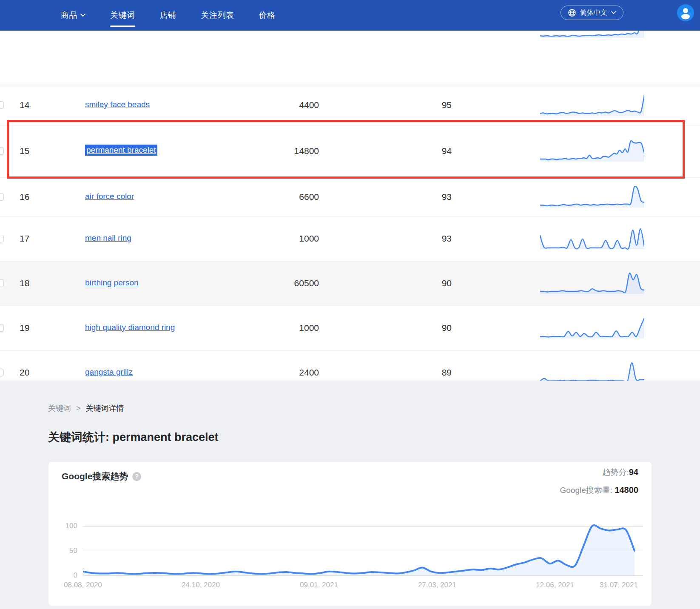  I want to click on y-axis-tick: 50, so click(66, 551).